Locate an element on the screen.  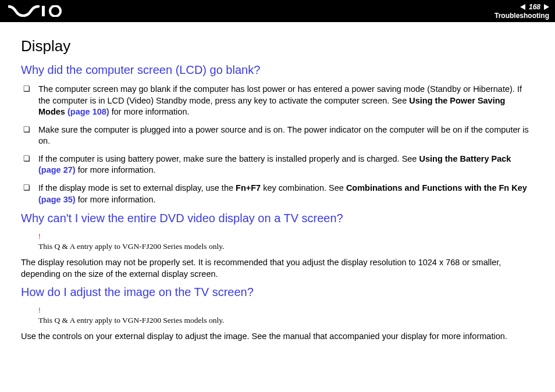
page-link: (page 27) is located at coordinates (57, 170).